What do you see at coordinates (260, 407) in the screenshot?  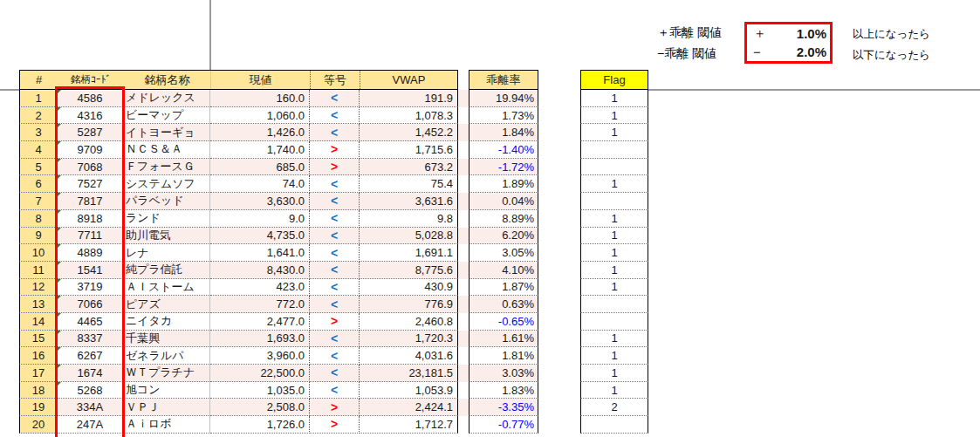 I see `current-price-cell: 2,508.0` at bounding box center [260, 407].